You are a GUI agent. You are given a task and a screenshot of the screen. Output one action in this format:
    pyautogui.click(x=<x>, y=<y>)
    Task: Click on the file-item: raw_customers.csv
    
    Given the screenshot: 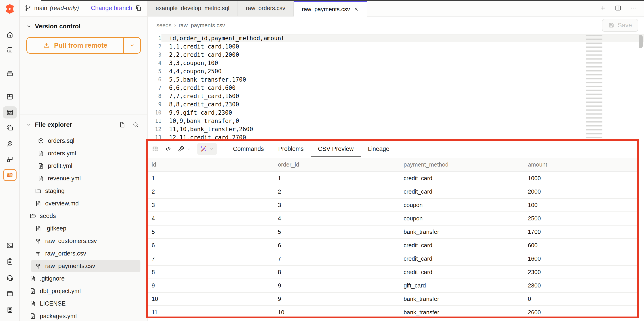 What is the action you would take?
    pyautogui.click(x=86, y=241)
    